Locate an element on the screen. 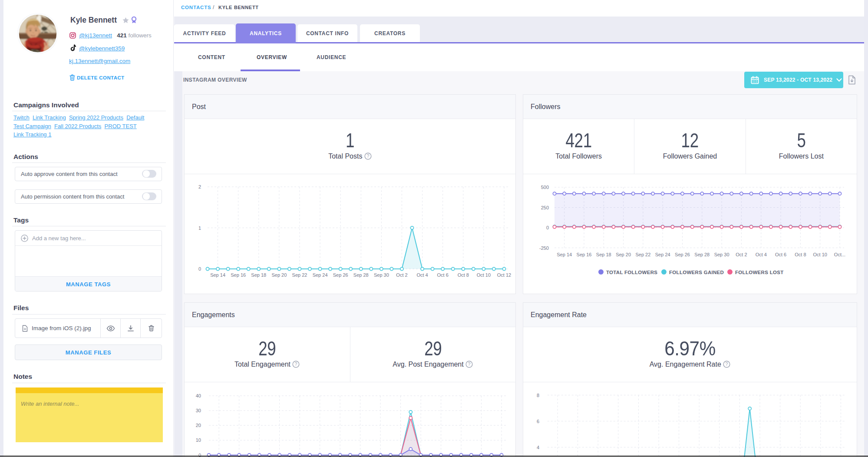 Image resolution: width=868 pixels, height=457 pixels. svg-text: 10 is located at coordinates (198, 440).